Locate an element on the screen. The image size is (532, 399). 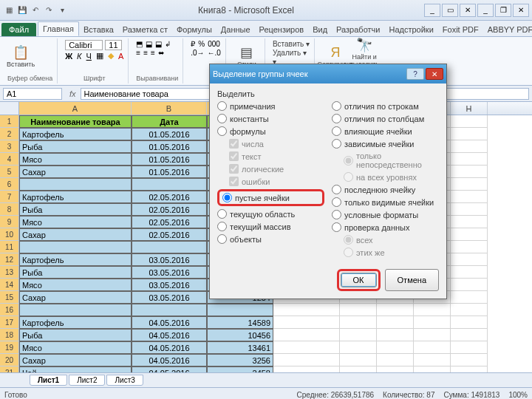
font-color-button: A is located at coordinates (121, 56).